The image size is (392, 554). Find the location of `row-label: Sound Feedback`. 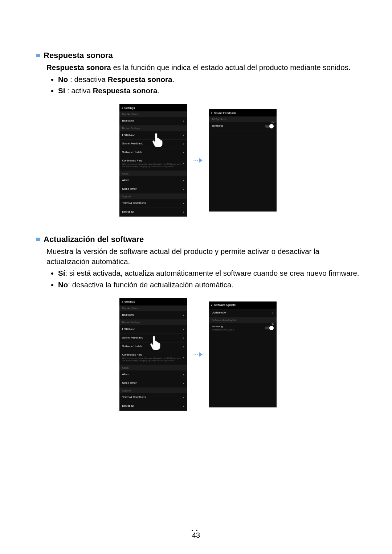

row-label: Sound Feedback is located at coordinates (133, 337).